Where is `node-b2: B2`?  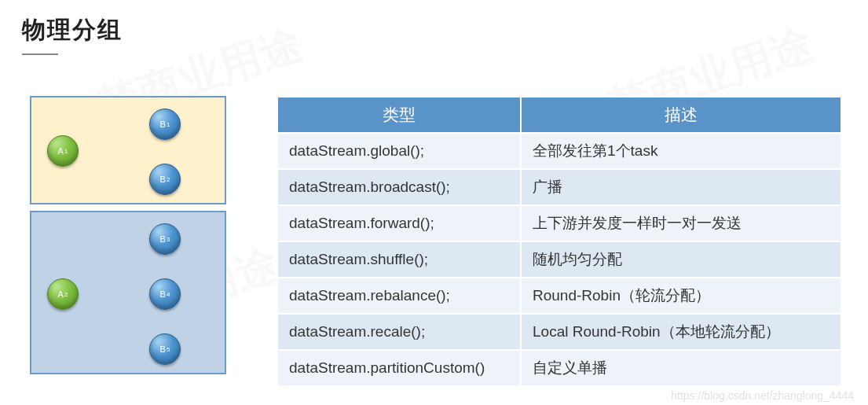
node-b2: B2 is located at coordinates (165, 179).